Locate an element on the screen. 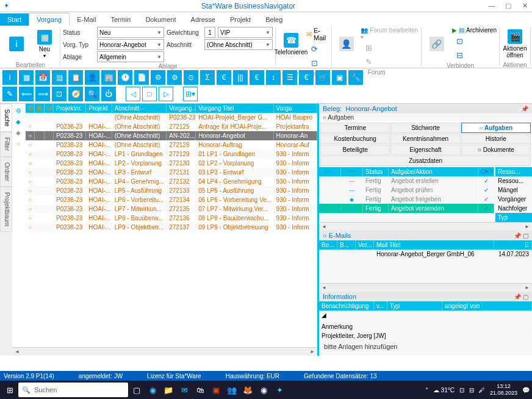 The height and width of the screenshot is (399, 532). table-row: ○P0238-23HOAI-...LP3 - Entwurf27213103 L… is located at coordinates (171, 172).